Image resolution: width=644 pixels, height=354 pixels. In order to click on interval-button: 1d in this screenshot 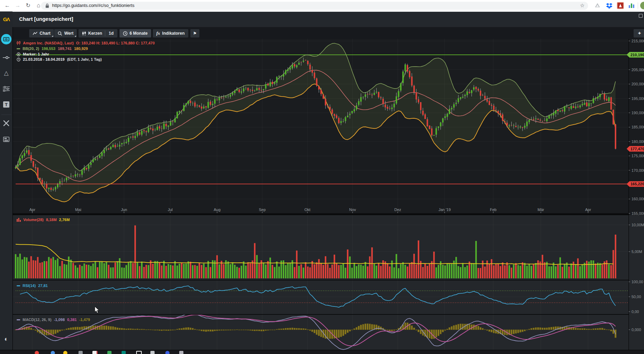, I will do `click(111, 33)`.